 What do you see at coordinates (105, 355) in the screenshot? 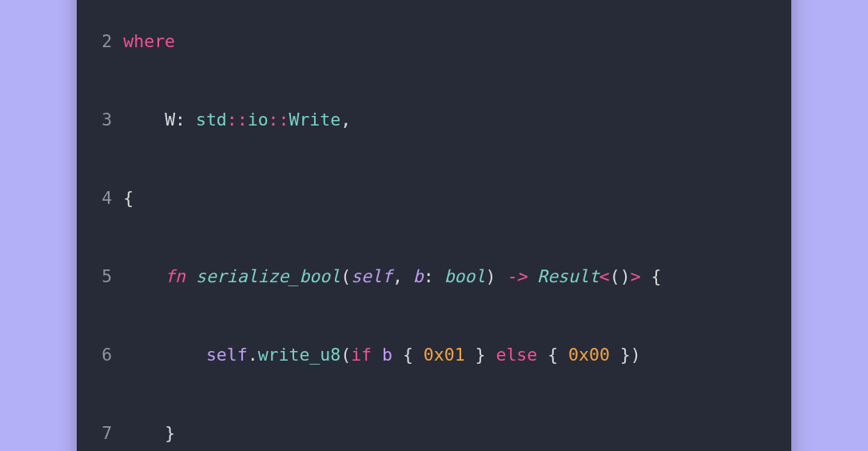
I see `line-number: 6` at bounding box center [105, 355].